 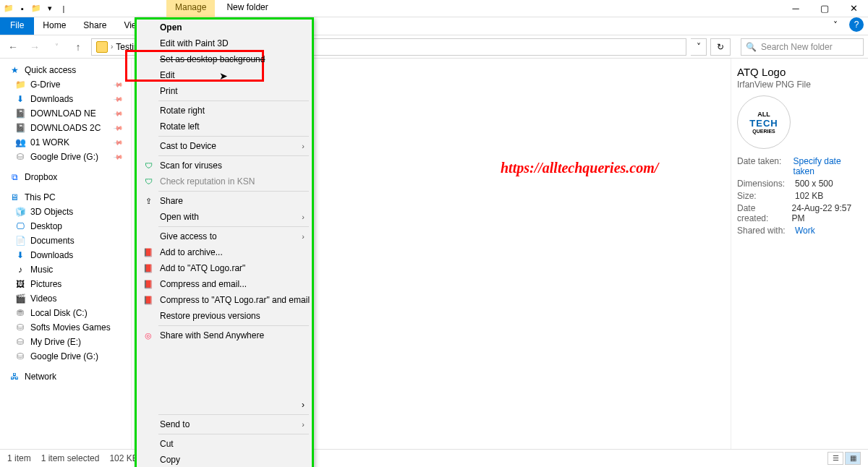 What do you see at coordinates (835, 26) in the screenshot?
I see `ribbon-expand-icon: ˅` at bounding box center [835, 26].